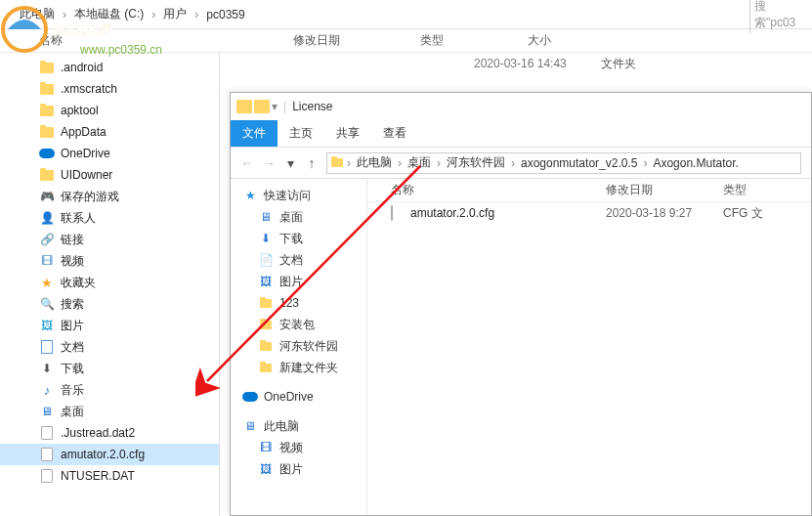 This screenshot has width=812, height=516. Describe the element at coordinates (109, 390) in the screenshot. I see `tree-item: ♪音乐` at that location.